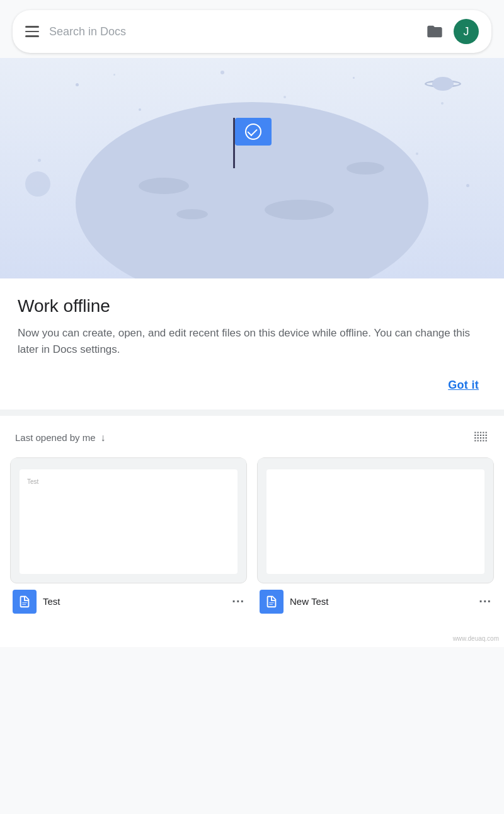 The width and height of the screenshot is (504, 814). Describe the element at coordinates (60, 438) in the screenshot. I see `sort-filter: Last opened by me ↓` at that location.